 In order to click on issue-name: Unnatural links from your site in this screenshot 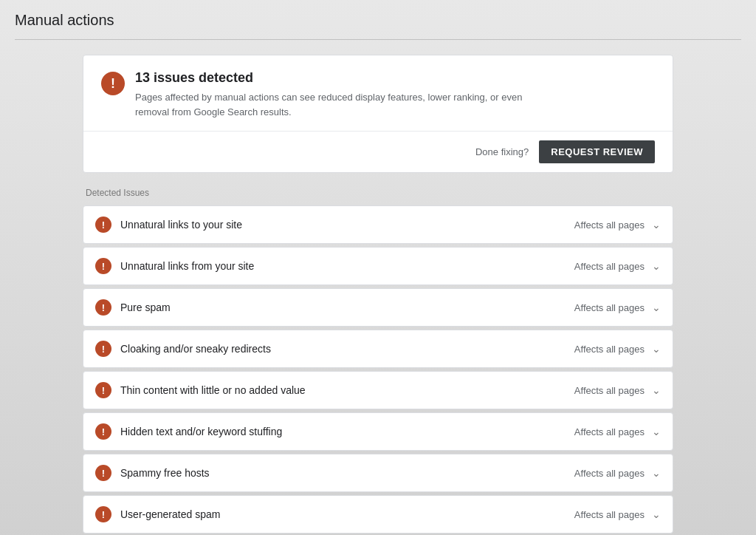, I will do `click(188, 266)`.